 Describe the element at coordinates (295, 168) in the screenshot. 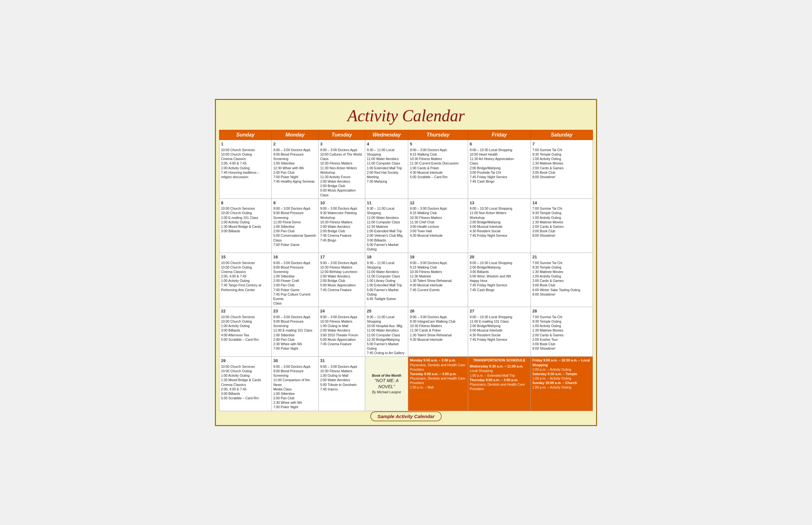

I see `calendar-event: 12:30 Whee with Wii` at that location.